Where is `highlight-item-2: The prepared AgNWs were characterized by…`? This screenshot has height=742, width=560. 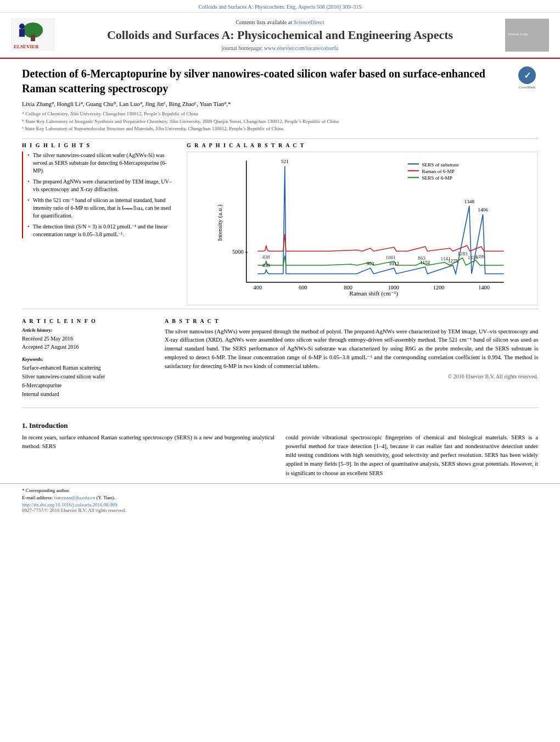 highlight-item-2: The prepared AgNWs were characterized by… is located at coordinates (102, 186).